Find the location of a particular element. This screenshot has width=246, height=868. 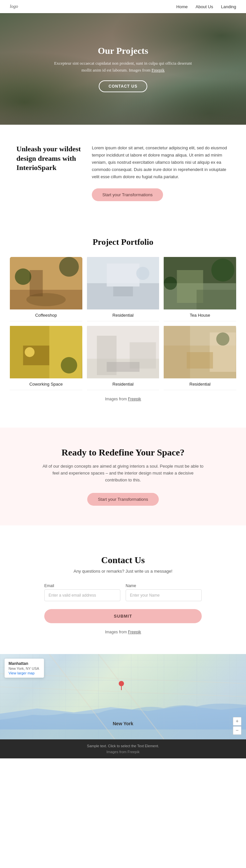

nav-link-landing: Landing is located at coordinates (228, 7).